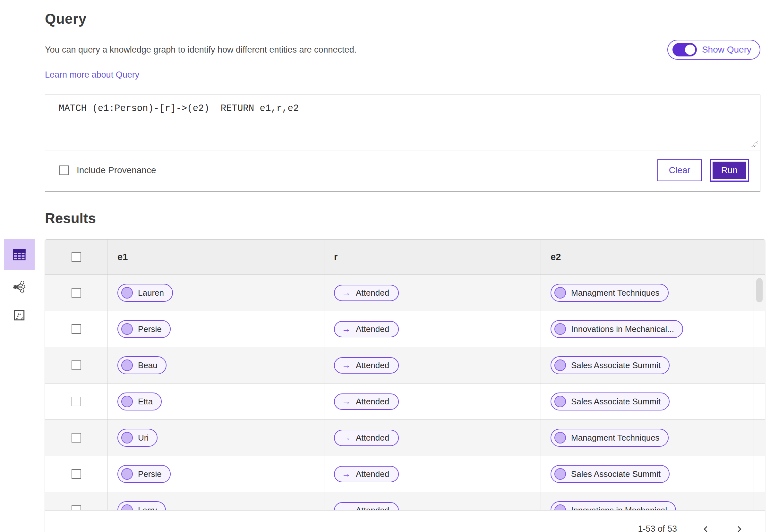 This screenshot has height=532, width=770. What do you see at coordinates (754, 143) in the screenshot?
I see `resize-handle-icon` at bounding box center [754, 143].